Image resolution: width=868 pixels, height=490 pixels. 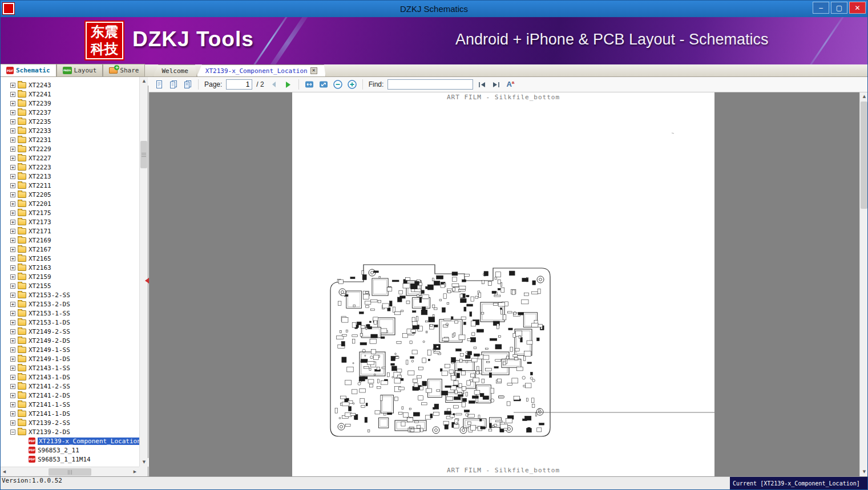 I want to click on collapse-icon: −, so click(x=13, y=432).